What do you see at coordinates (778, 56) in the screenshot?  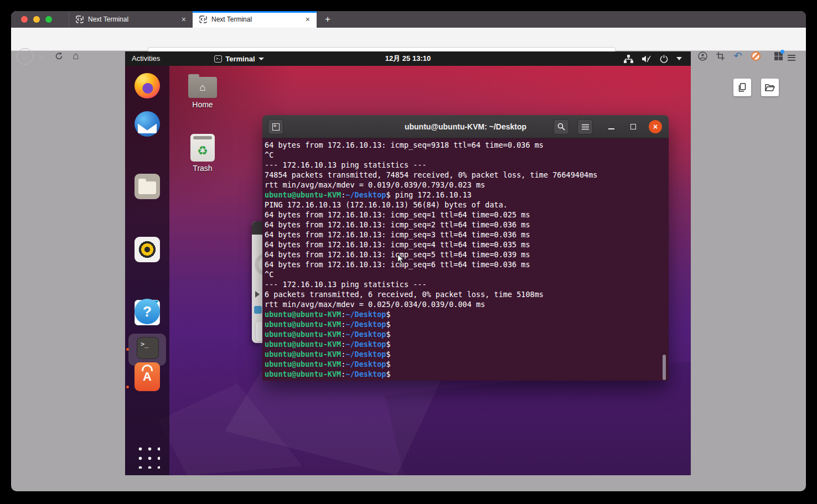 I see `extension-icon` at bounding box center [778, 56].